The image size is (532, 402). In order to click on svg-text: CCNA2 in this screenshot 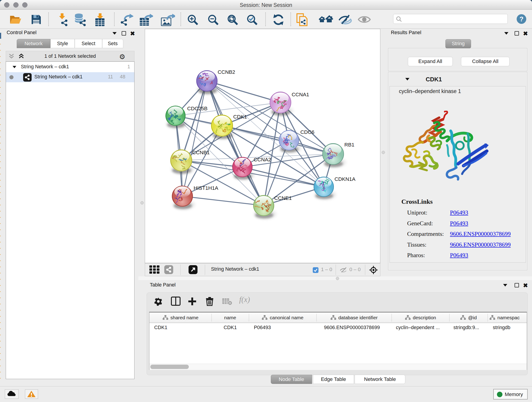, I will do `click(262, 160)`.